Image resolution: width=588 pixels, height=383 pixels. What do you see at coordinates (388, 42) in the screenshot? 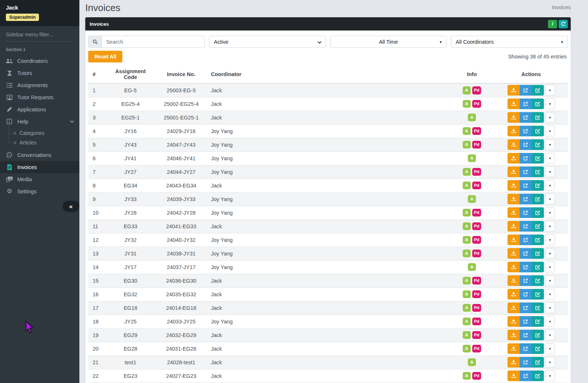
I see `time-filter-dropdown: All Time ▾` at bounding box center [388, 42].